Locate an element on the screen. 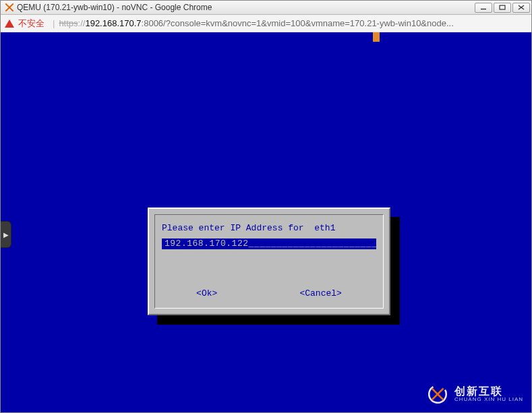 Image resolution: width=532 pixels, height=413 pixels. warning-icon is located at coordinates (9, 24).